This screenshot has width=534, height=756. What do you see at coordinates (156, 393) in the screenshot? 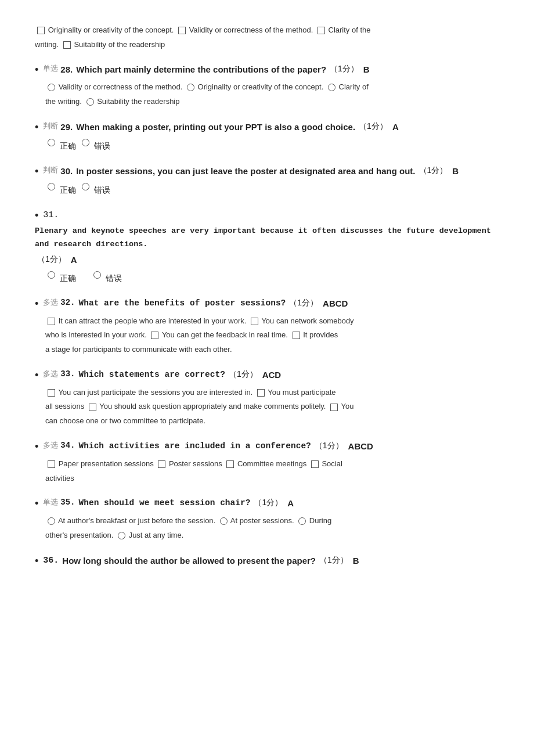
I see `q33-opt-1: You can just participate the sessions yo…` at bounding box center [156, 393].